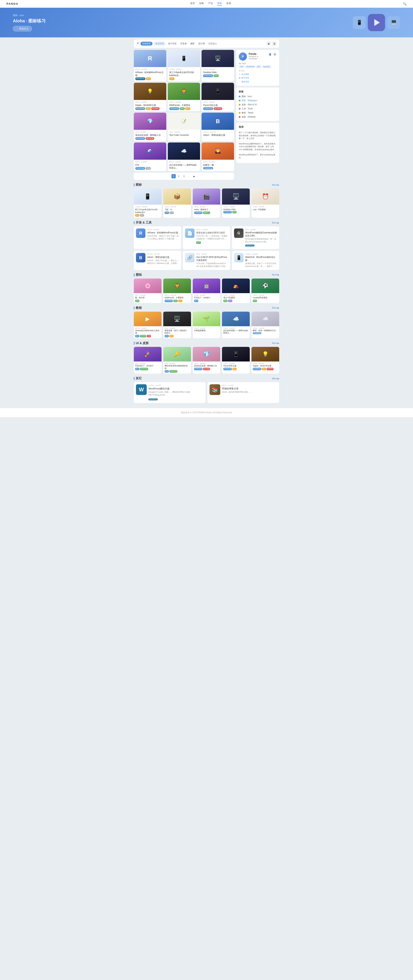  What do you see at coordinates (405, 4) in the screenshot?
I see `nav-search-icon: 🔍` at bounding box center [405, 4].